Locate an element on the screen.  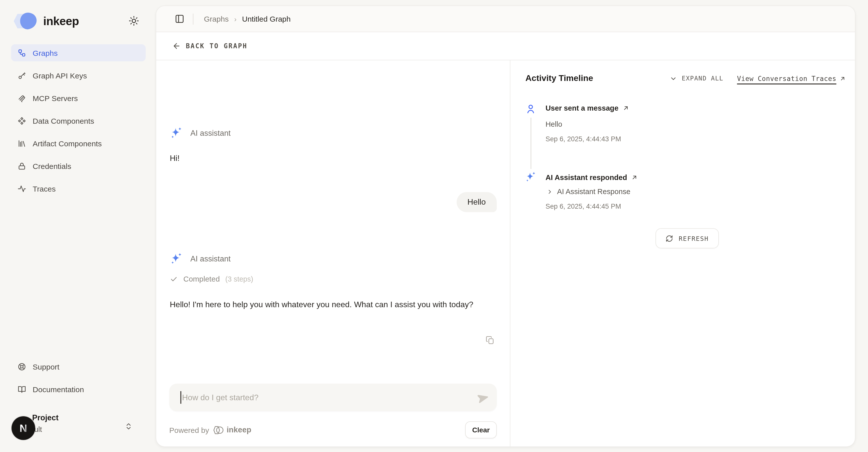
send-icon is located at coordinates (482, 397).